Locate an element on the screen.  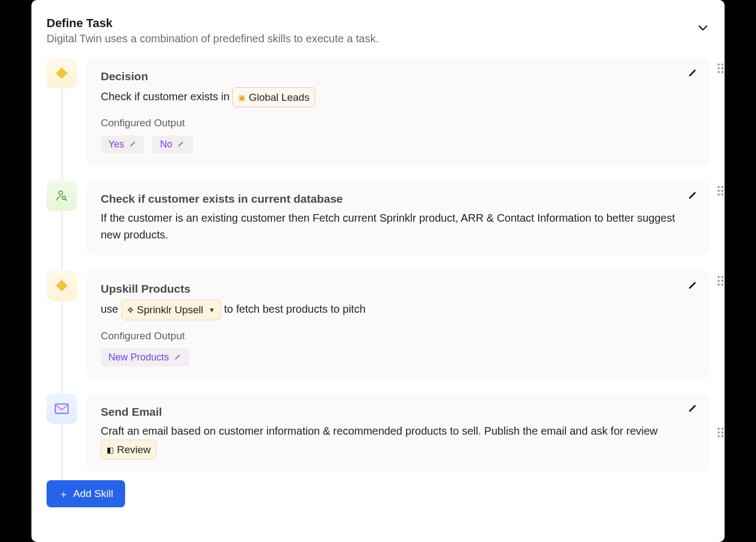
pill-label: Global Leads is located at coordinates (279, 98).